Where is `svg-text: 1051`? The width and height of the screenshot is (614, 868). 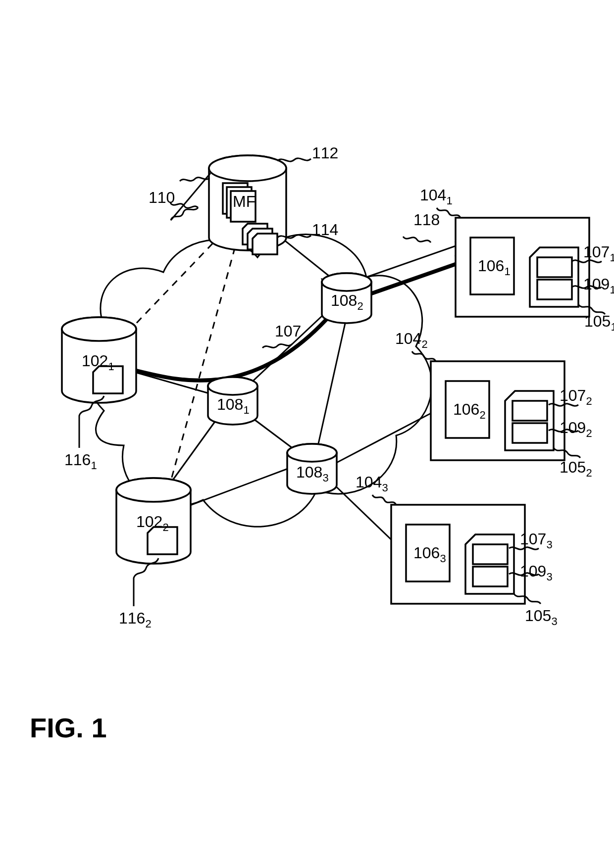 svg-text: 1051 is located at coordinates (599, 323).